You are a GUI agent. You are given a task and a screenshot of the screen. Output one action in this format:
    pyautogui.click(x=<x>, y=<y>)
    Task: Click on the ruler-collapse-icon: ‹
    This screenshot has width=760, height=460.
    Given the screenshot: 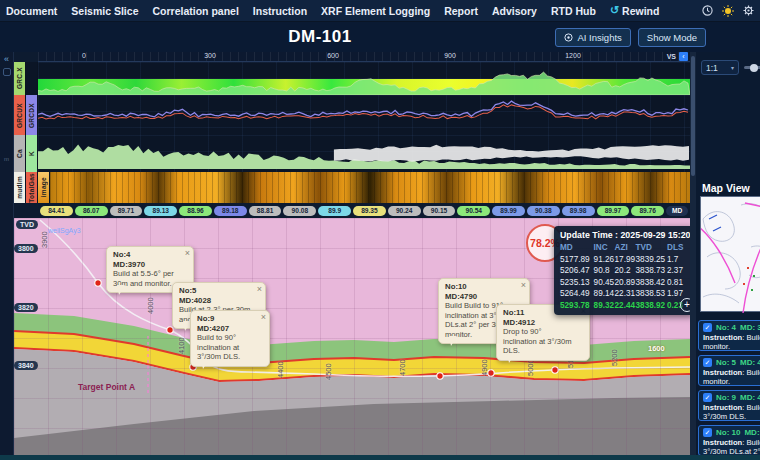 What is the action you would take?
    pyautogui.click(x=684, y=56)
    